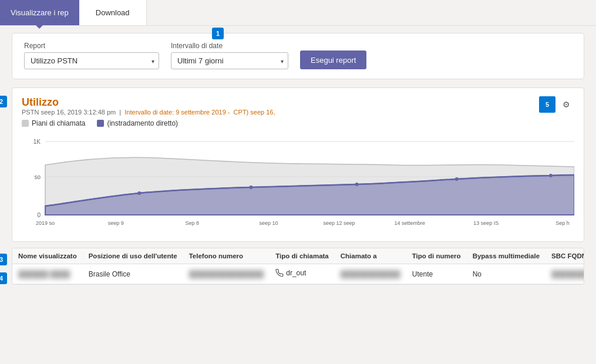  I want to click on chart-legend: Piani di chiamata (instradamento diretto…, so click(298, 123).